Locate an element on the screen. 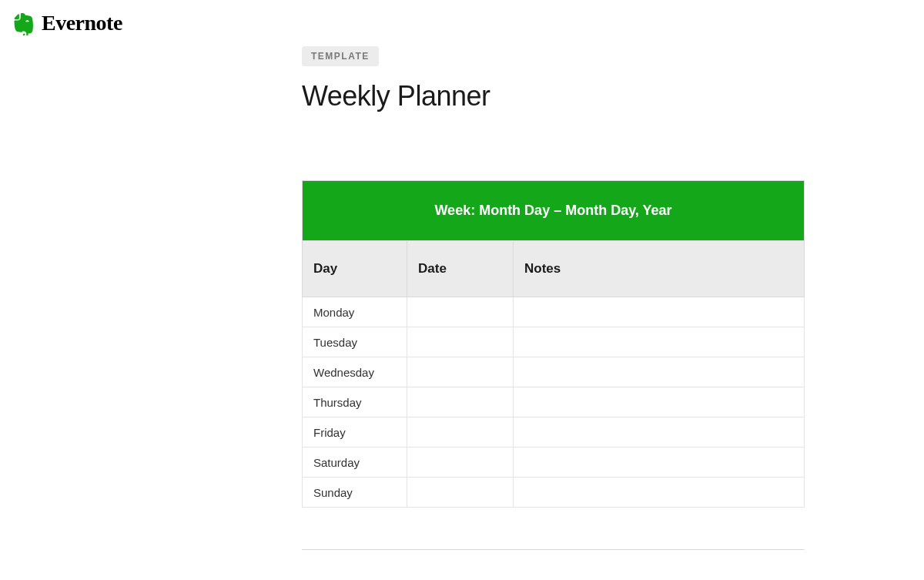  table-week-header-row: Week: Month Day – Month Day, Year is located at coordinates (554, 211).